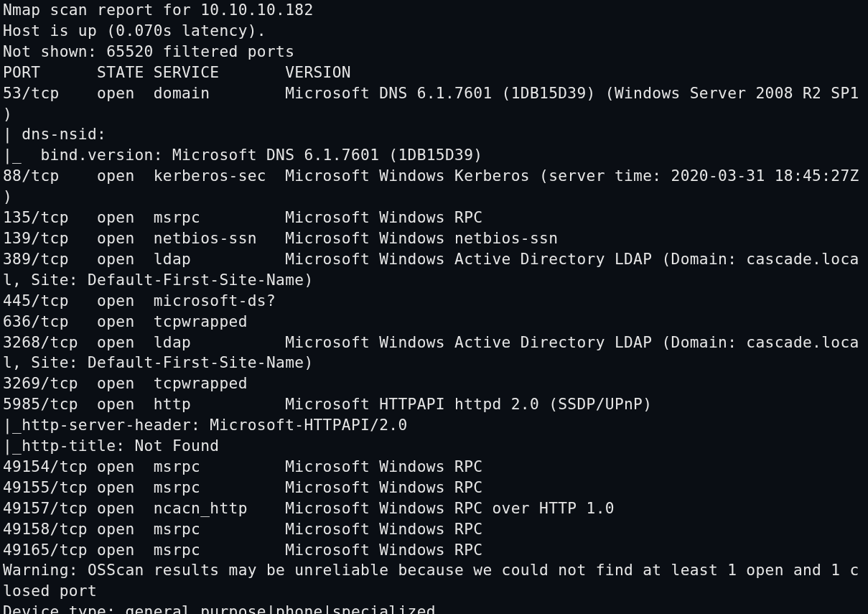  Describe the element at coordinates (280, 238) in the screenshot. I see `terminal-line: 139/tcp open netbios-ssn Microsoft Windo…` at that location.